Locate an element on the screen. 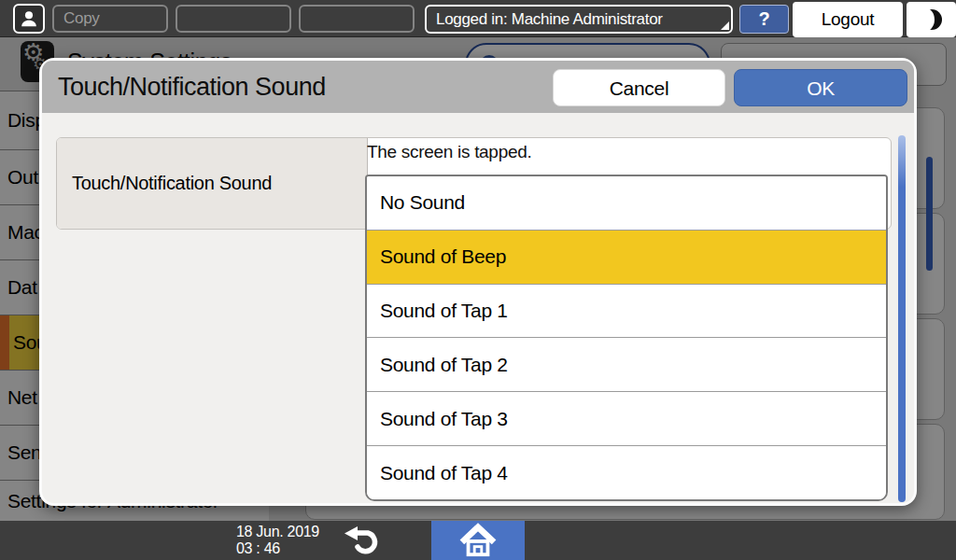 Image resolution: width=956 pixels, height=560 pixels. datetime-display: 18 Jun. 2019 03 : 46 is located at coordinates (278, 540).